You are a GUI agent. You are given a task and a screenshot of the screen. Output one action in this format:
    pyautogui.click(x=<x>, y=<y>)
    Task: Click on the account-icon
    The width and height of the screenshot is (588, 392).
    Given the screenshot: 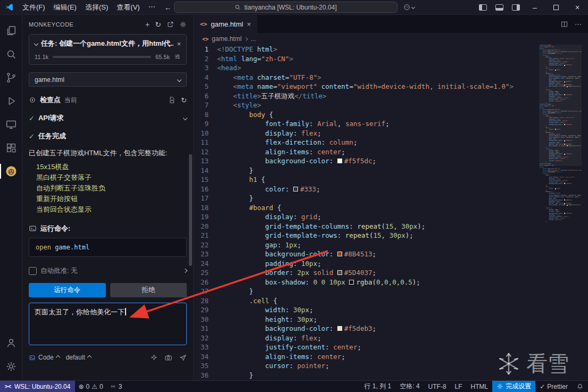 What is the action you would take?
    pyautogui.click(x=11, y=343)
    